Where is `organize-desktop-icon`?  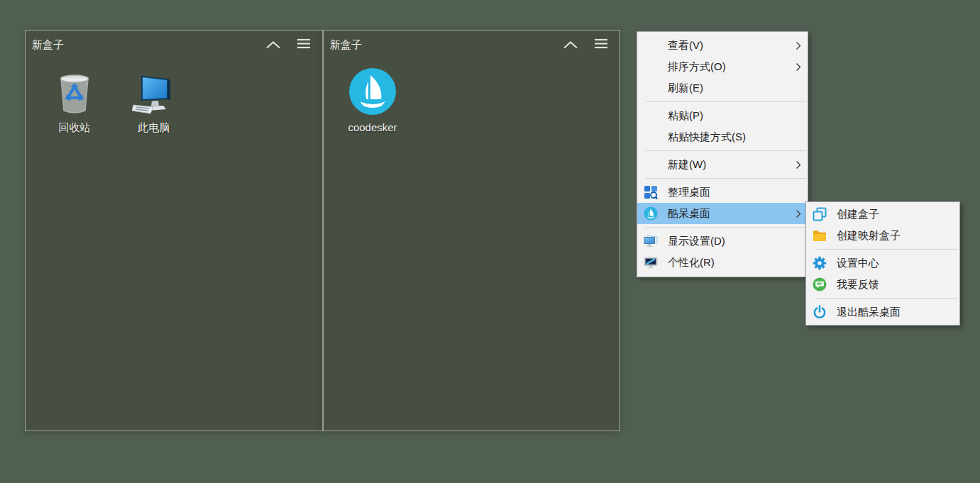 organize-desktop-icon is located at coordinates (651, 192).